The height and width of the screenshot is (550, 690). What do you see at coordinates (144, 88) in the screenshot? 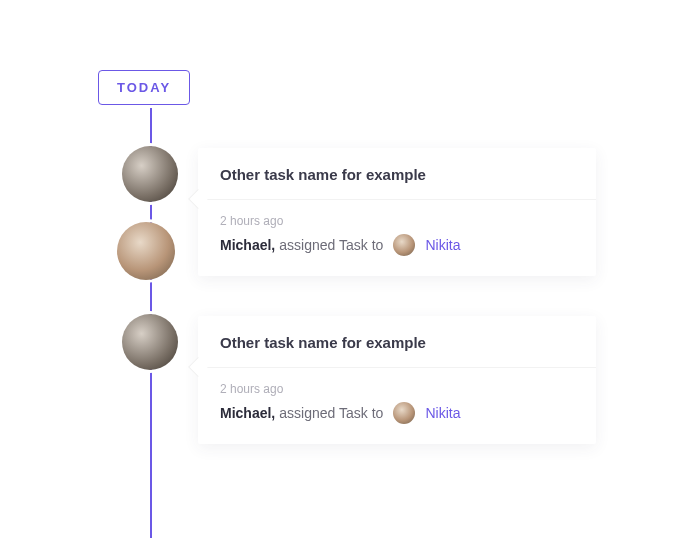
I see `today-badge: TODAY` at bounding box center [144, 88].